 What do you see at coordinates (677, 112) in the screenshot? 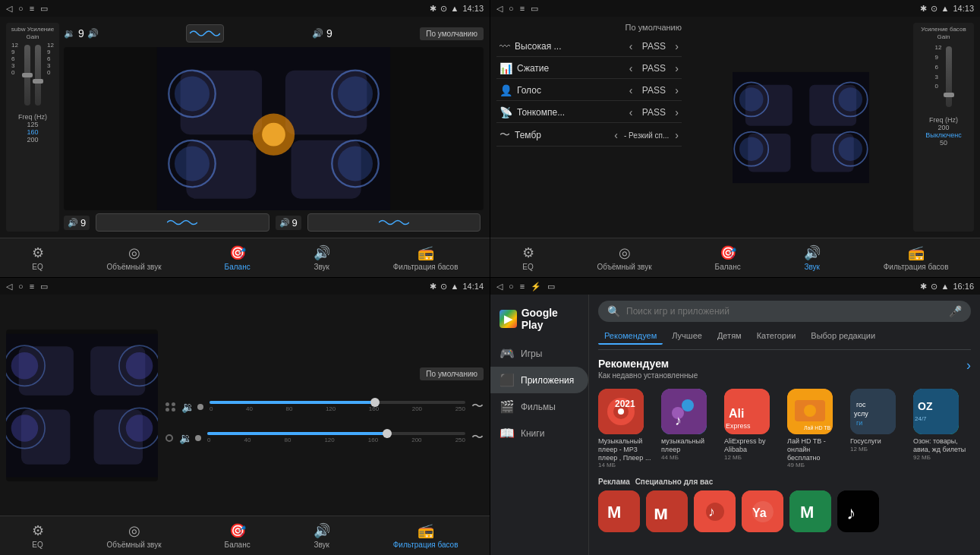
I see `eq-arrow-right-tone: ›` at bounding box center [677, 112].